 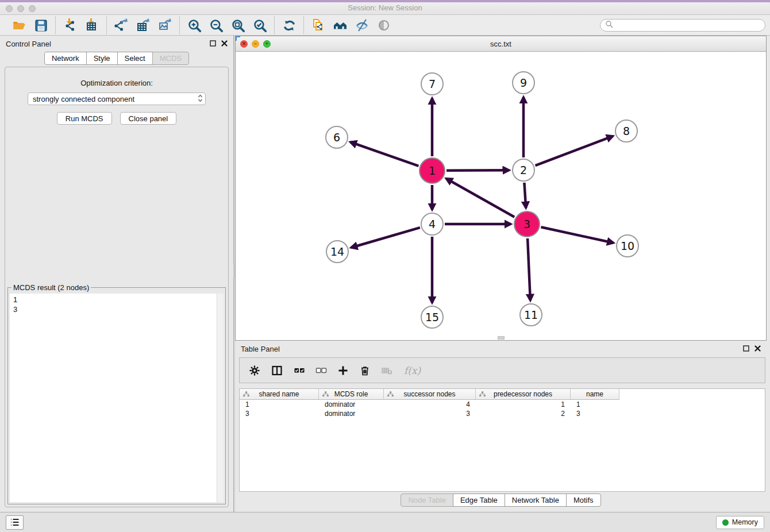 What do you see at coordinates (84, 118) in the screenshot?
I see `run-mcds-button: Run MCDS` at bounding box center [84, 118].